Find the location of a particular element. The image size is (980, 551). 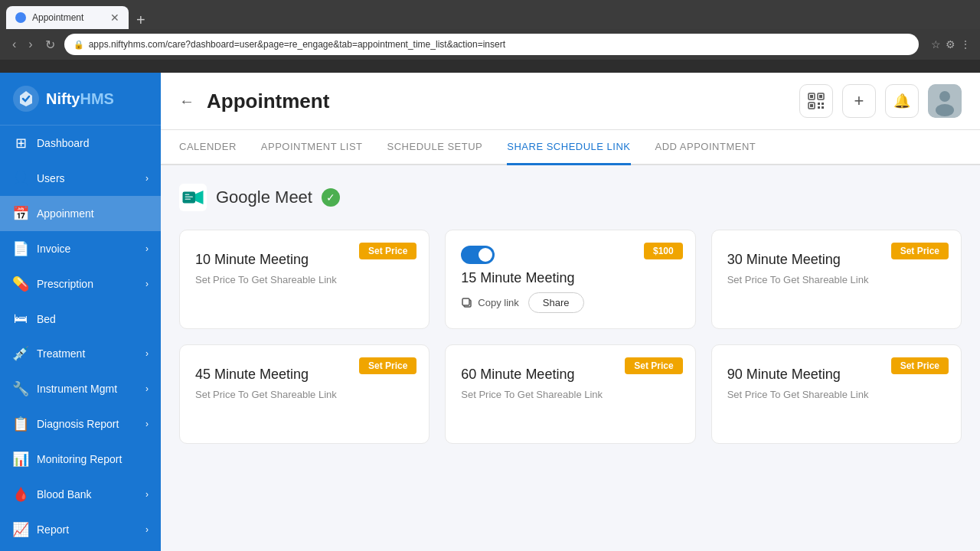

reload-button: ↻ is located at coordinates (51, 44).